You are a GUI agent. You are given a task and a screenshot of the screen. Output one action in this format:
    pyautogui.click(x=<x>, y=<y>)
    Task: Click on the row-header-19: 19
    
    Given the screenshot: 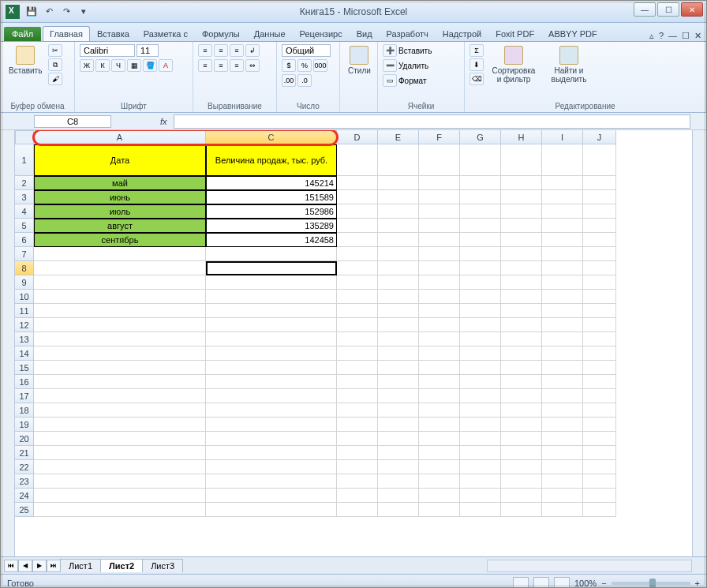 What is the action you would take?
    pyautogui.click(x=24, y=425)
    